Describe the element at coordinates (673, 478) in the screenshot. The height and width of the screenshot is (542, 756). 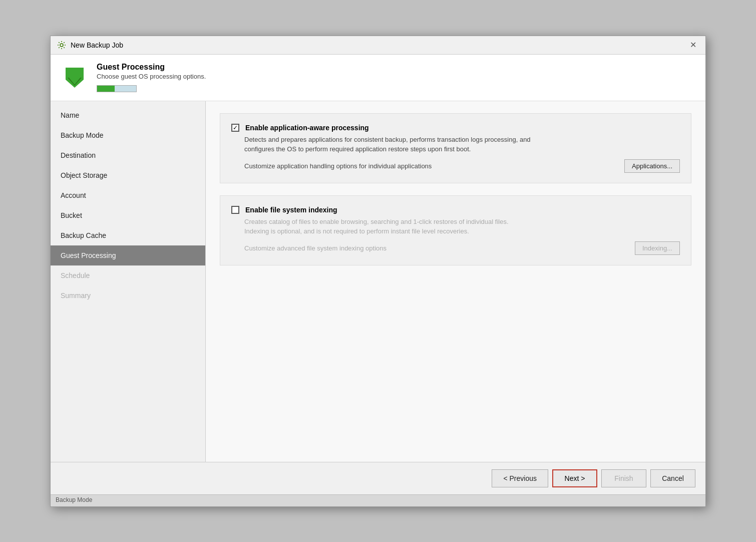
I see `cancel-button: Cancel` at that location.